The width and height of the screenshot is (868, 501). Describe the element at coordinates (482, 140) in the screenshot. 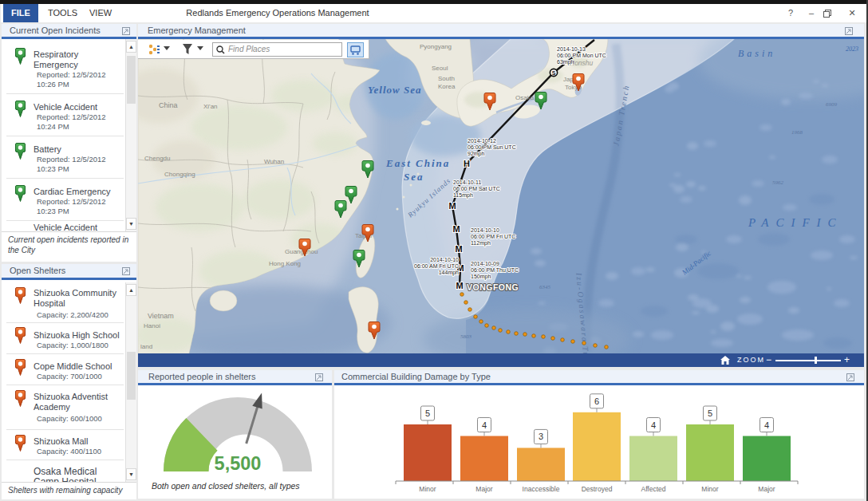

I see `svg-text: 2014-10-12` at that location.